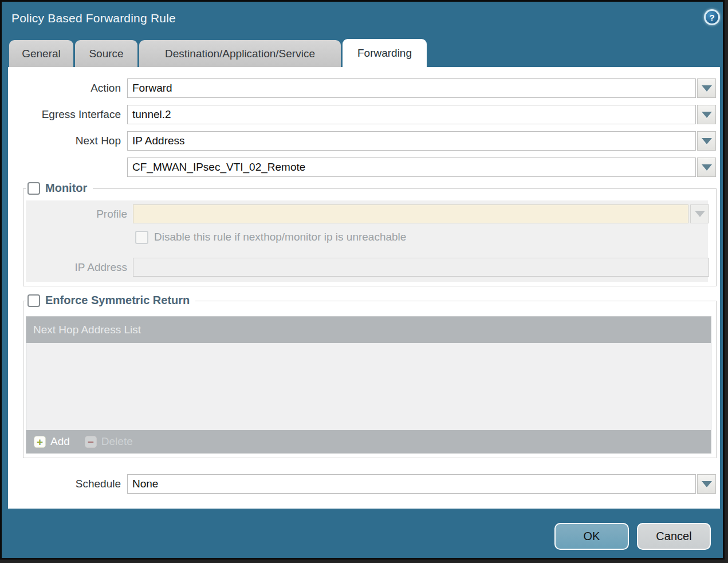 The height and width of the screenshot is (563, 728). Describe the element at coordinates (111, 300) in the screenshot. I see `symmetric-return-legend: Enforce Symmetric Return` at that location.